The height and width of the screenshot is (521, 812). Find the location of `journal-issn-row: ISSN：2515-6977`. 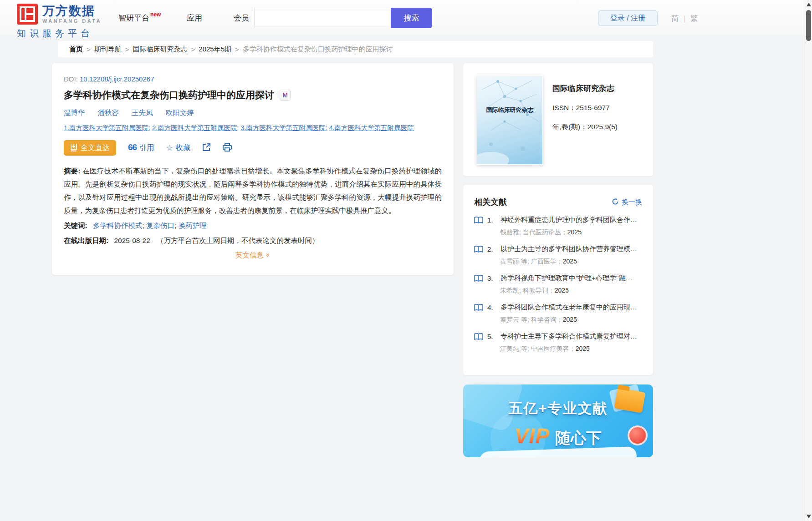

journal-issn-row: ISSN：2515-6977 is located at coordinates (585, 108).